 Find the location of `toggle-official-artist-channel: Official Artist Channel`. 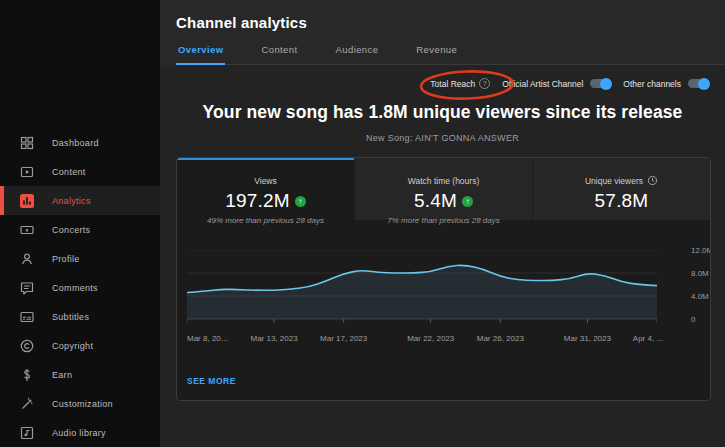

toggle-official-artist-channel: Official Artist Channel is located at coordinates (556, 84).